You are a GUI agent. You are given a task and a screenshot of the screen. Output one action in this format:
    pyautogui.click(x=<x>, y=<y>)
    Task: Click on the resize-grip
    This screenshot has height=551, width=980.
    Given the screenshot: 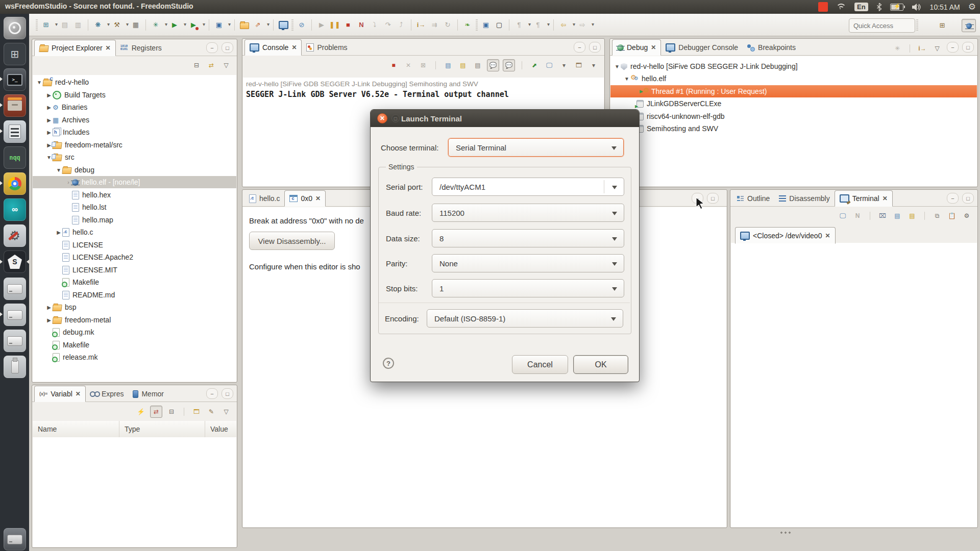 What is the action you would take?
    pyautogui.click(x=786, y=533)
    